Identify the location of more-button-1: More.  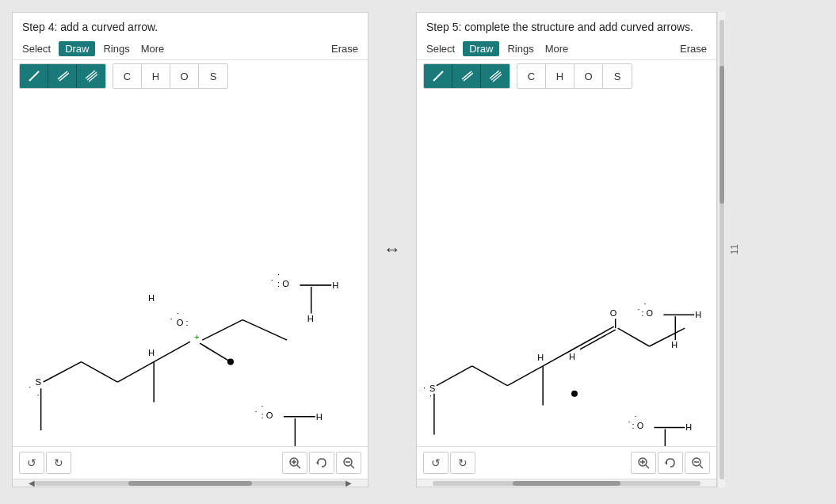
(153, 49).